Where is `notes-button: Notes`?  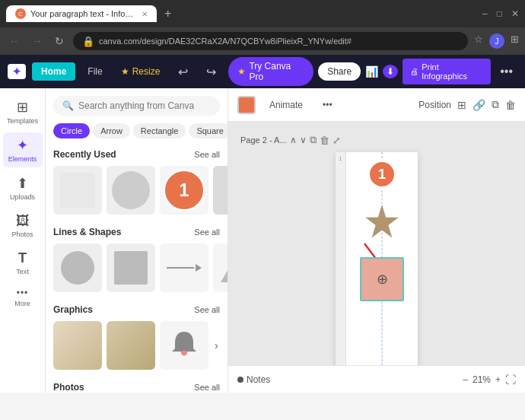
notes-button: Notes is located at coordinates (254, 380).